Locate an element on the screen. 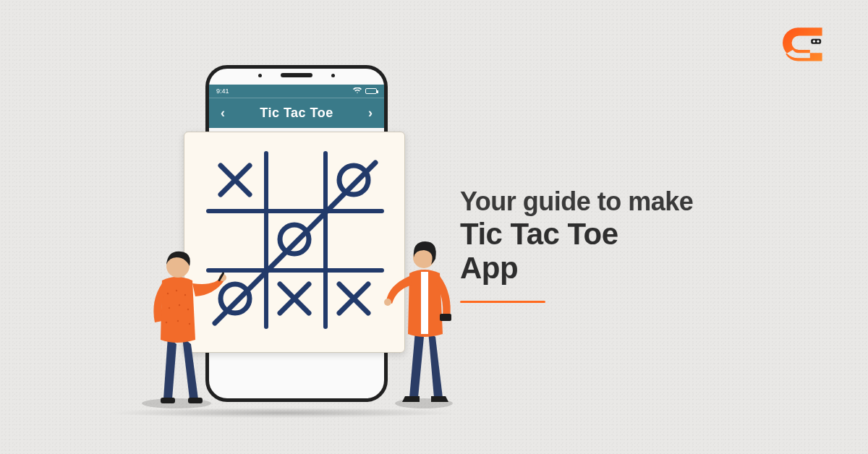  tic-tac-toe-grid is located at coordinates (295, 240).